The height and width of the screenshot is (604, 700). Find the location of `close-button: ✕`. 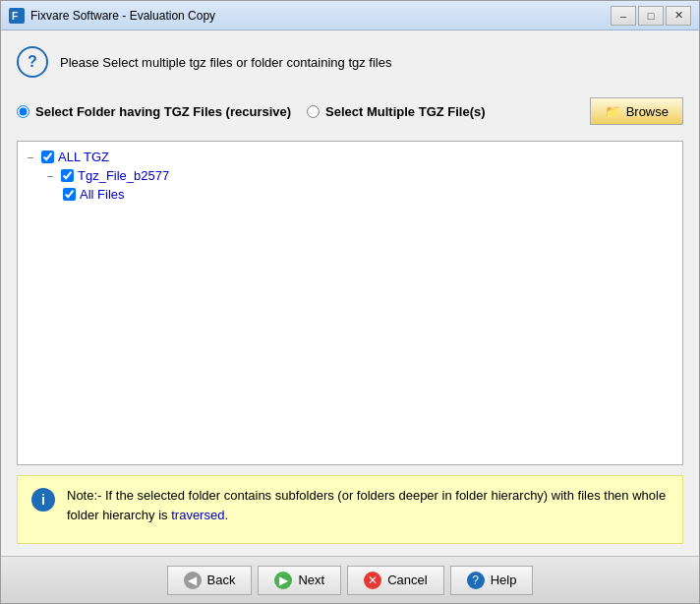

close-button: ✕ is located at coordinates (678, 16).